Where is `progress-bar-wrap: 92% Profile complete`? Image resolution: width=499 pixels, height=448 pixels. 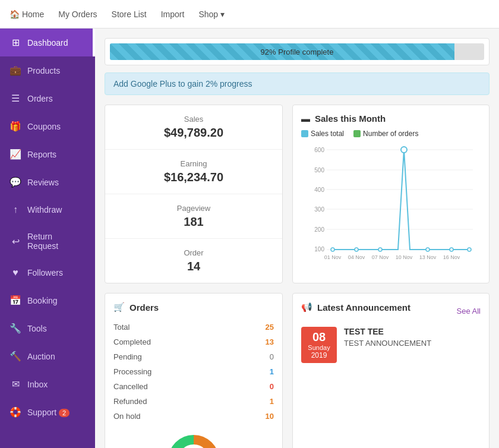
progress-bar-wrap: 92% Profile complete is located at coordinates (297, 52).